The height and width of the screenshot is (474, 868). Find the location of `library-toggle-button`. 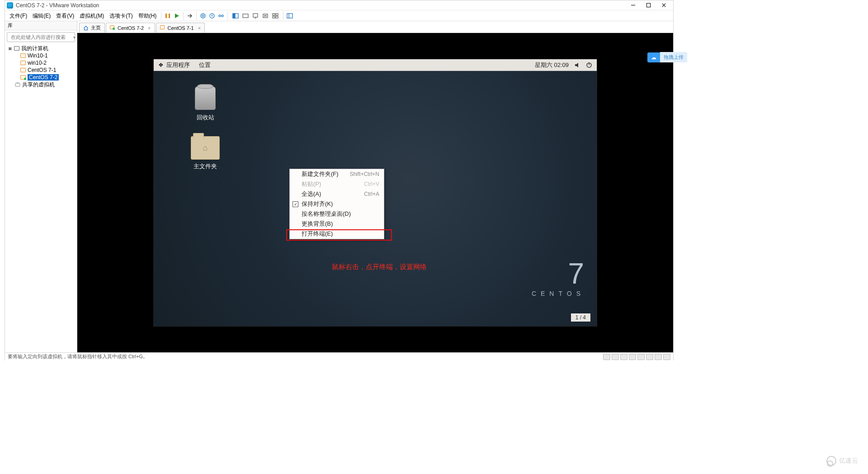

library-toggle-button is located at coordinates (290, 16).